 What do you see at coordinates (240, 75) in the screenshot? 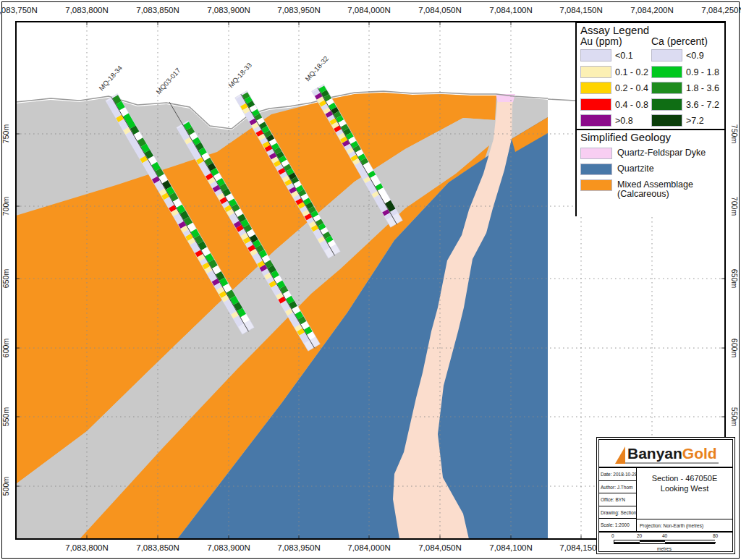
I see `drill-hole-label: MQ-18-33` at bounding box center [240, 75].